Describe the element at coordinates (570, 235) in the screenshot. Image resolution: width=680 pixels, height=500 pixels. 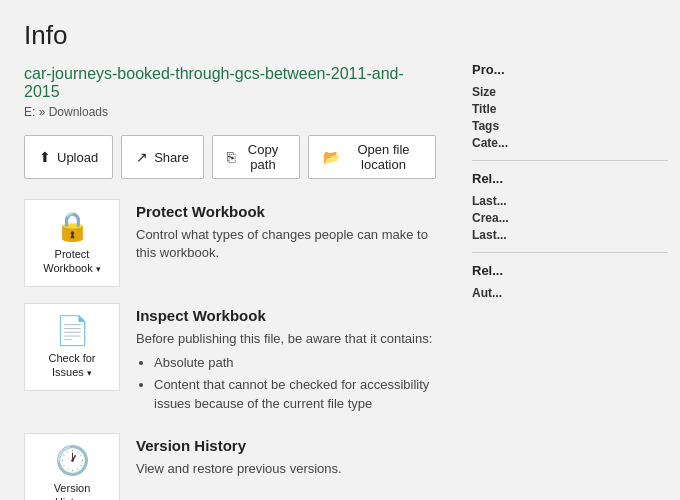
I see `last-modified2-row: Last...` at that location.